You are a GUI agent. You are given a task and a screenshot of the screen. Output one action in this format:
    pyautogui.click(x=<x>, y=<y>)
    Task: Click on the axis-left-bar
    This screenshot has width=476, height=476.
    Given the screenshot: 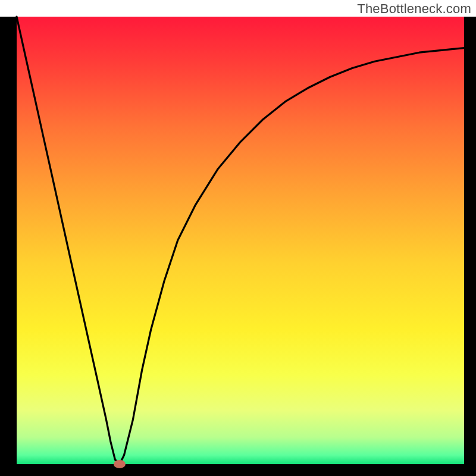 What is the action you would take?
    pyautogui.click(x=8, y=246)
    